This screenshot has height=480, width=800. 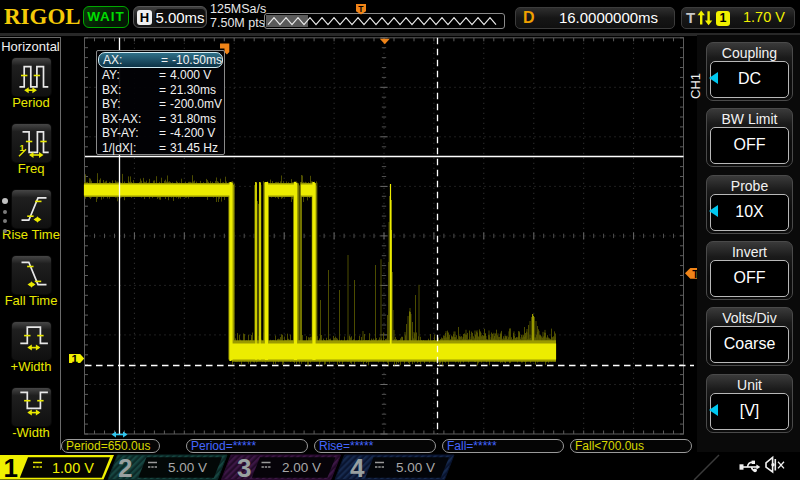 I want to click on svg-text: T, so click(x=361, y=9).